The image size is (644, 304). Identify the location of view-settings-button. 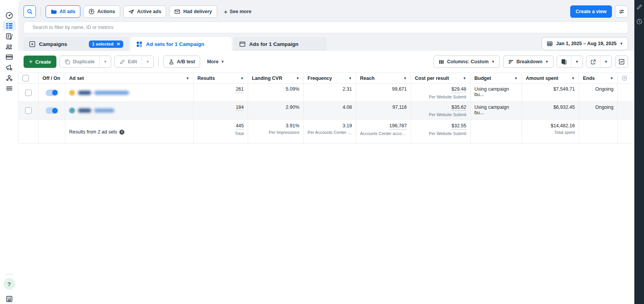
(622, 12).